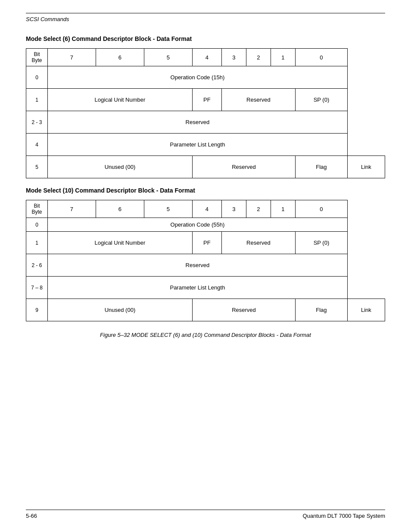  I want to click on table-row: 5 Unused (00) Reserved Flag Link, so click(206, 167).